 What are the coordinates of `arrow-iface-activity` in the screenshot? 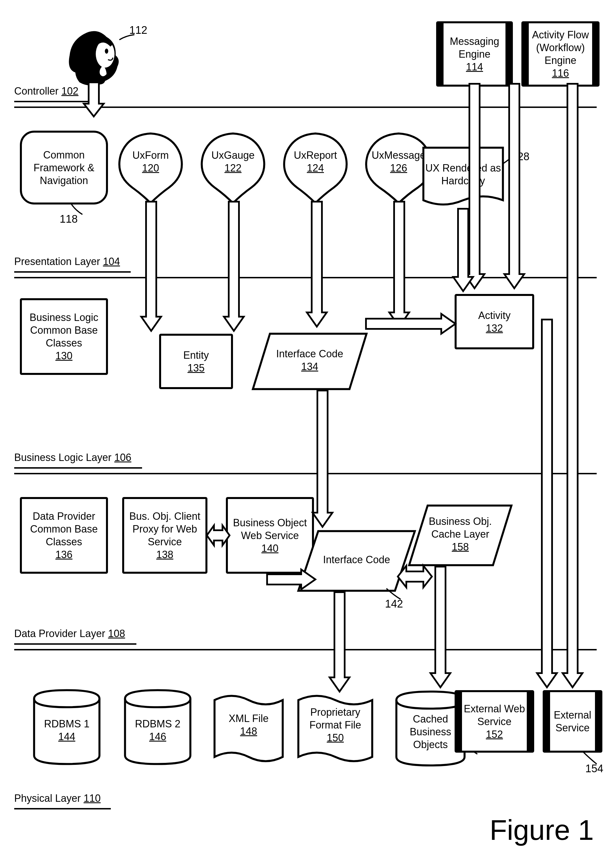 It's located at (410, 324).